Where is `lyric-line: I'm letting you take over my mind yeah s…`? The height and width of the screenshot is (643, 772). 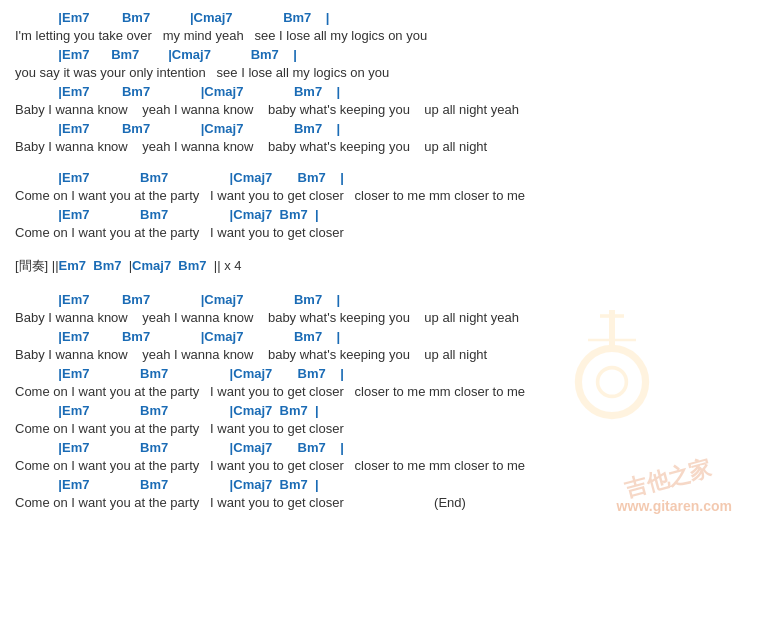 lyric-line: I'm letting you take over my mind yeah s… is located at coordinates (386, 36).